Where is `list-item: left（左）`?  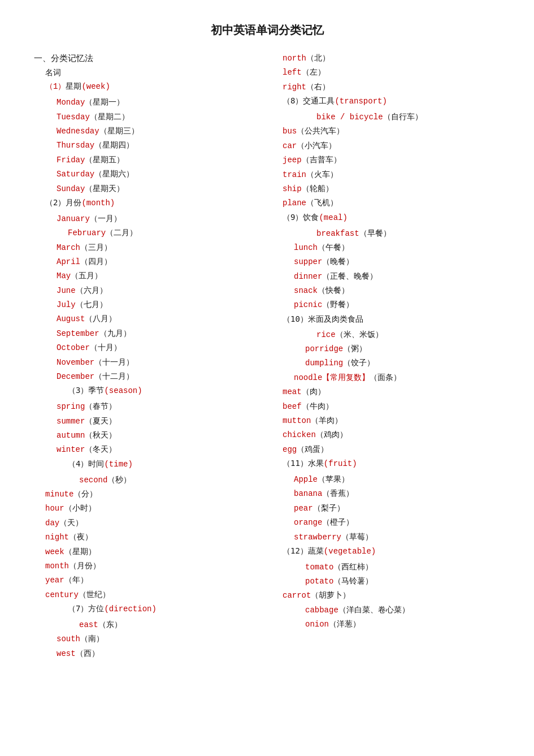 list-item: left（左） is located at coordinates (401, 72).